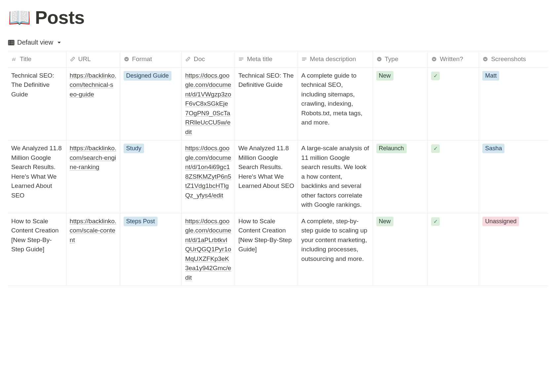  I want to click on page-title: Posts, so click(60, 17).